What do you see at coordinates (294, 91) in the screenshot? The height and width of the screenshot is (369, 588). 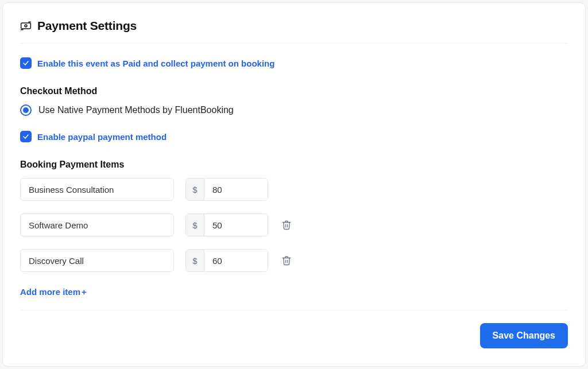 I see `checkout-method-title: Checkout Method` at bounding box center [294, 91].